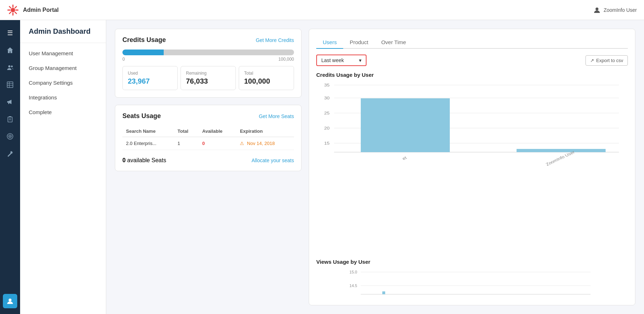 This screenshot has width=644, height=314. Describe the element at coordinates (208, 131) in the screenshot. I see `seats-table-head: Search Name Total Available Expiration` at that location.